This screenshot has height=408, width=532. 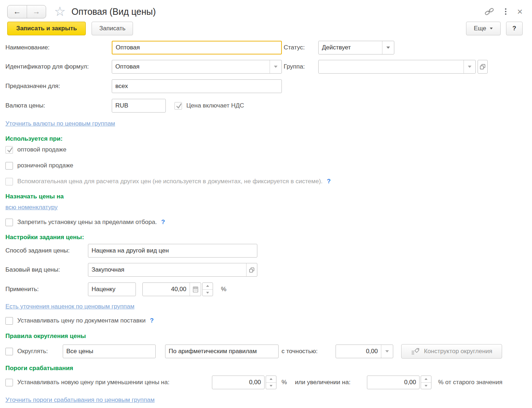 I want to click on apply-input, so click(x=112, y=289).